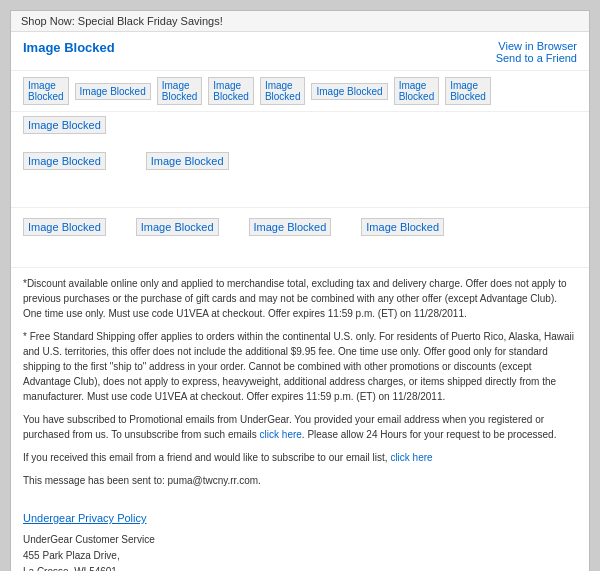 This screenshot has width=600, height=571. Describe the element at coordinates (283, 91) in the screenshot. I see `nav-item-5: ImageBlocked` at that location.